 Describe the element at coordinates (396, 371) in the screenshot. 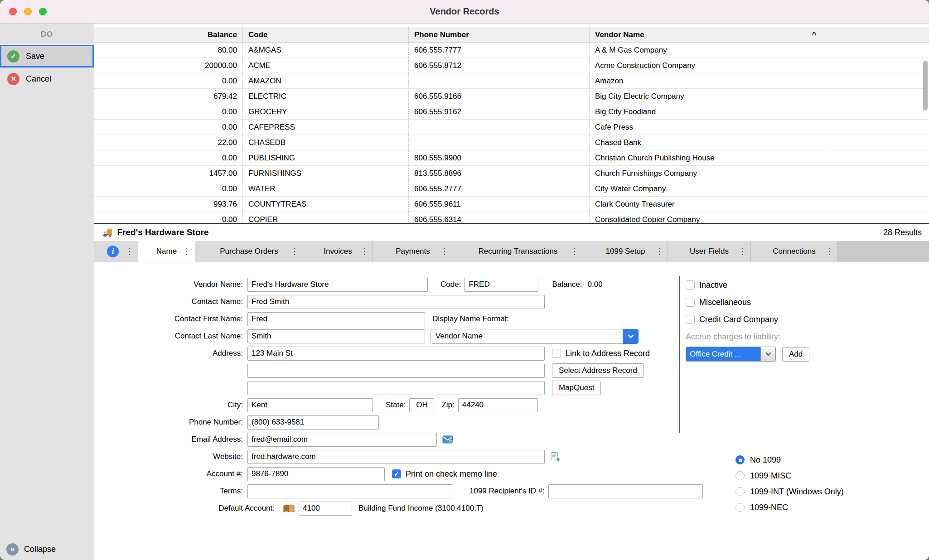

I see `address-line2-input` at that location.